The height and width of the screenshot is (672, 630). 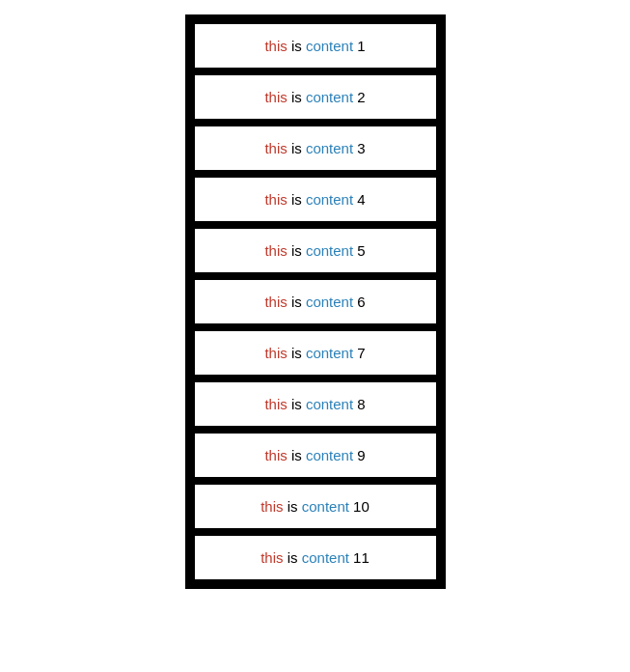 What do you see at coordinates (315, 46) in the screenshot?
I see `list-item: this is content 1` at bounding box center [315, 46].